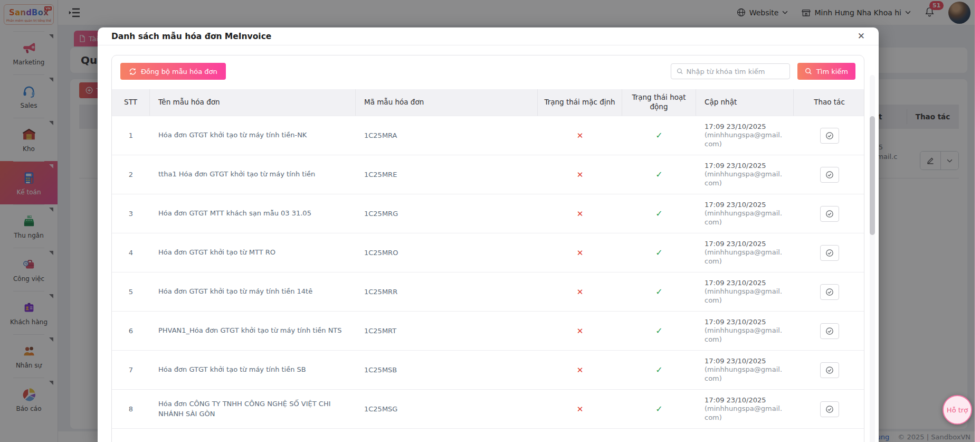  Describe the element at coordinates (872, 259) in the screenshot. I see `modal-scrollbar` at that location.